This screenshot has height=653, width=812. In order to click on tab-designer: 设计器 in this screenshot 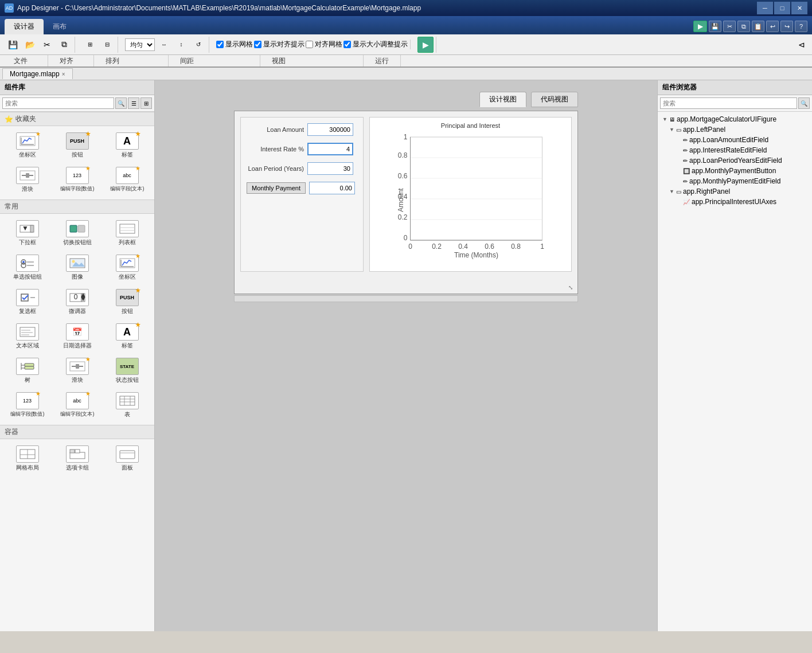, I will do `click(24, 26)`.